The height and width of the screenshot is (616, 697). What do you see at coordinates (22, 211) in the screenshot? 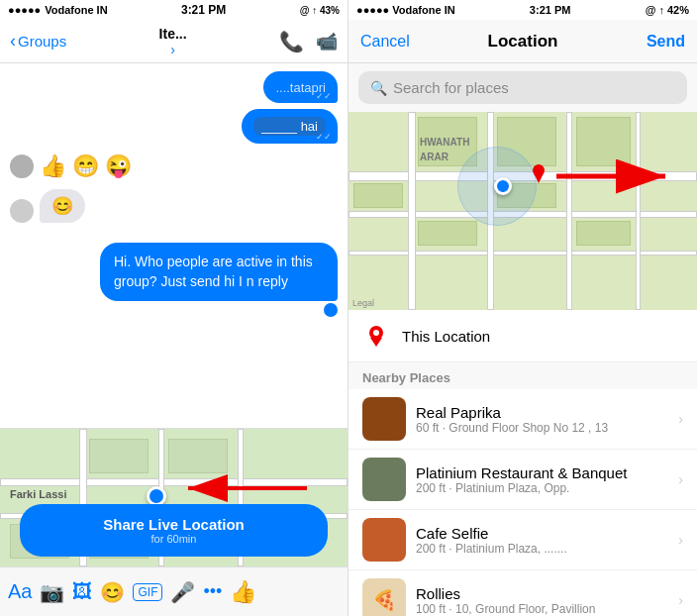
I see `avatar` at bounding box center [22, 211].